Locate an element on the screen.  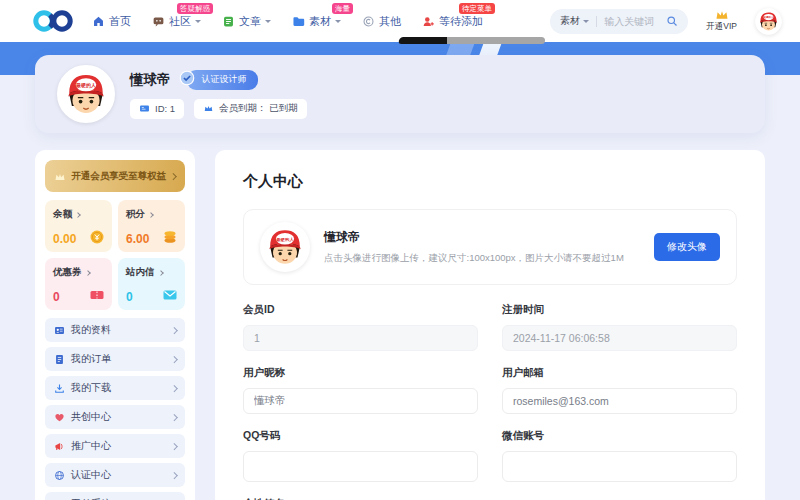
sidebar-item-certification-center: 认证中心 is located at coordinates (115, 475).